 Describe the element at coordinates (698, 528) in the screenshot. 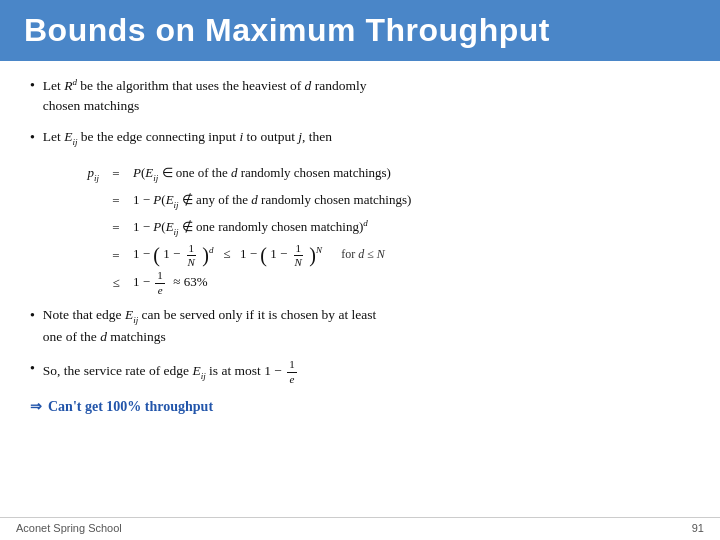

I see `footer-page-number: 91` at that location.